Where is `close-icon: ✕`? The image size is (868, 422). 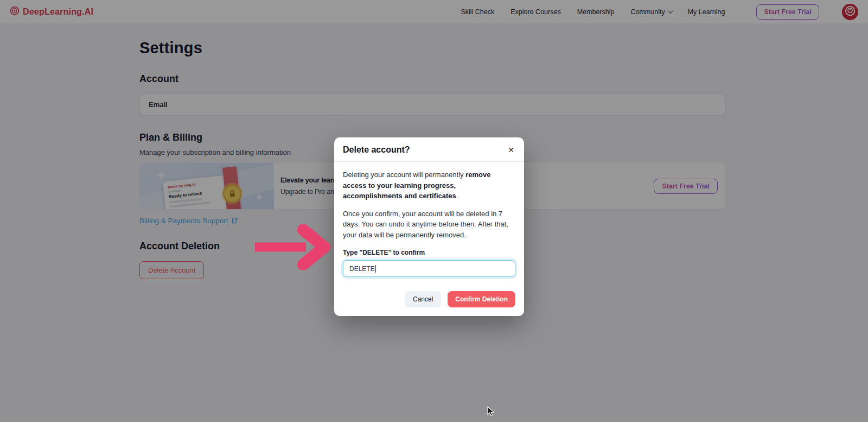 close-icon: ✕ is located at coordinates (511, 150).